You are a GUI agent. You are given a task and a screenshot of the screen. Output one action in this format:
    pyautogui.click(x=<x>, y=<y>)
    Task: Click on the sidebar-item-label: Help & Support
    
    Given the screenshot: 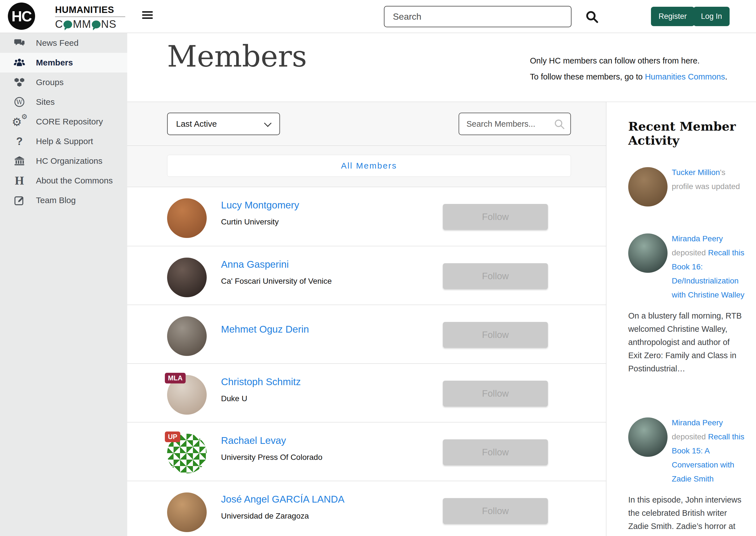 What is the action you would take?
    pyautogui.click(x=65, y=141)
    